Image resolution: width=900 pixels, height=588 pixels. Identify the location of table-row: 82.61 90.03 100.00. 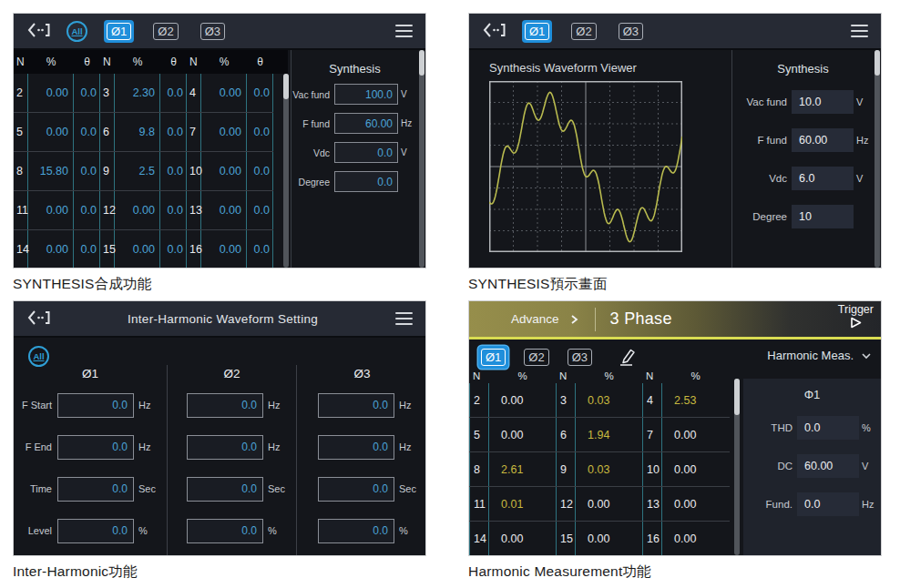
(599, 470).